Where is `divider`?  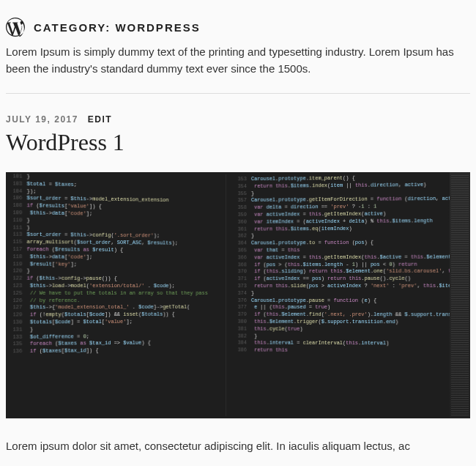 divider is located at coordinates (238, 94).